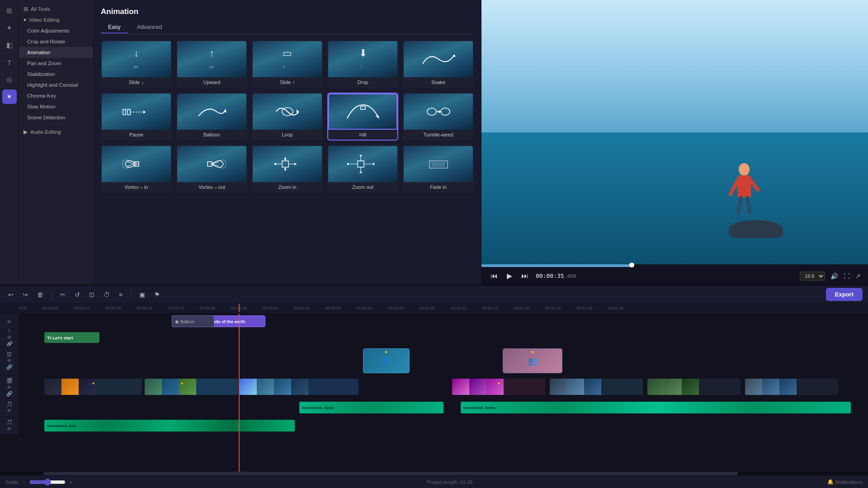 The image size is (868, 488). Describe the element at coordinates (56, 132) in the screenshot. I see `audio-editing-header: ▶ Audio Editing` at that location.